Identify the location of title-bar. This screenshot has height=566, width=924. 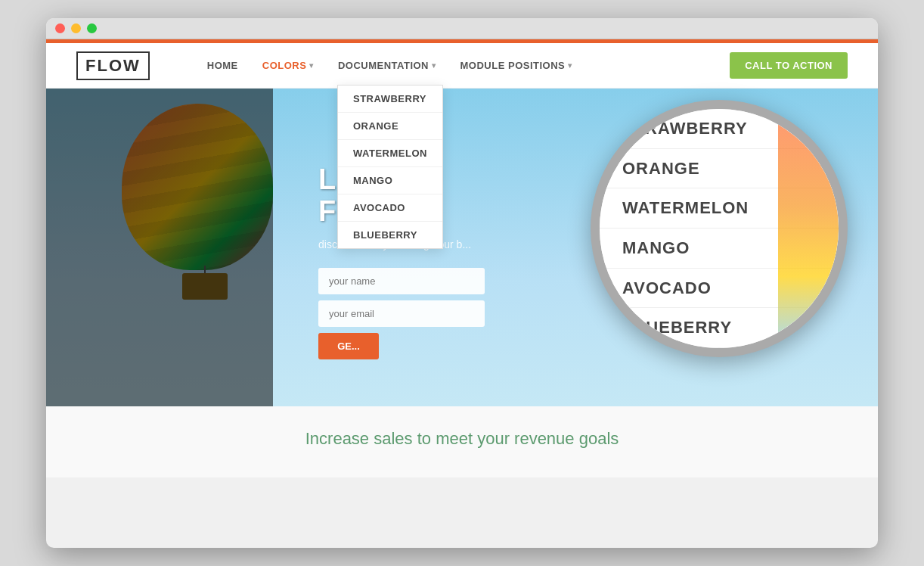
(462, 29).